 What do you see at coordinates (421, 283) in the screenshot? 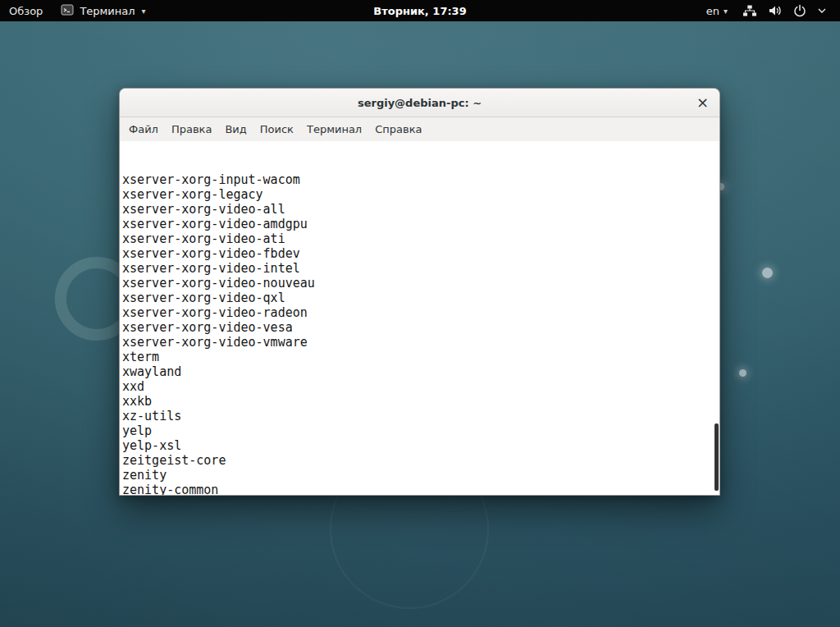
I see `terminal-line: xserver-xorg-video-nouveau` at bounding box center [421, 283].